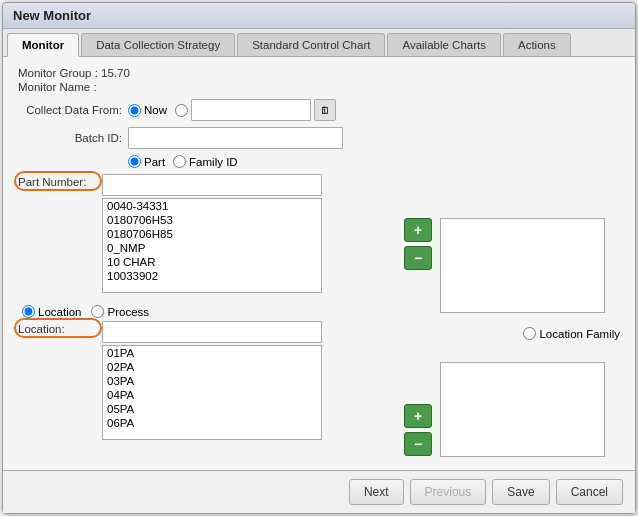  What do you see at coordinates (212, 206) in the screenshot?
I see `list-item: 0040-34331` at bounding box center [212, 206].